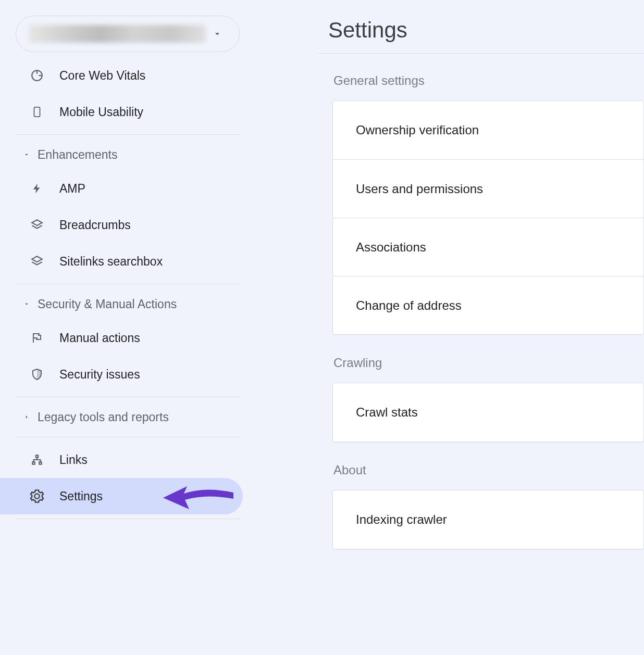 This screenshot has width=644, height=655. What do you see at coordinates (488, 363) in the screenshot?
I see `section-label-crawling: Crawling` at bounding box center [488, 363].